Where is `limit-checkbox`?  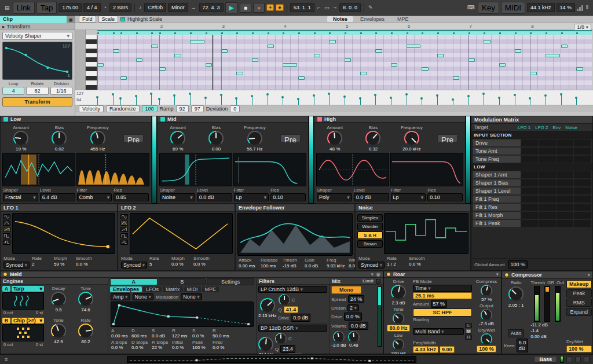 limit-checkbox is located at coordinates (378, 281).